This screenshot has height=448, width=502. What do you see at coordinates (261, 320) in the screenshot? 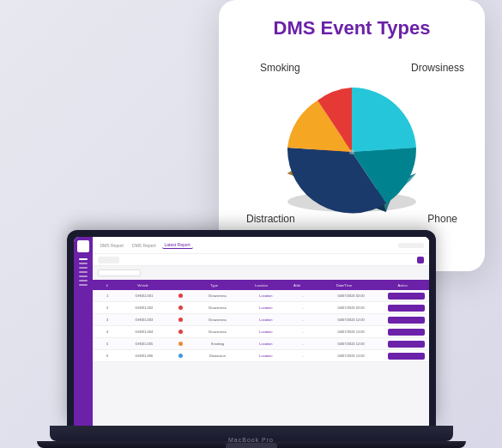
I see `table-row: 3 GH001-003 Drowsiness Location - 04/07/…` at bounding box center [261, 320].